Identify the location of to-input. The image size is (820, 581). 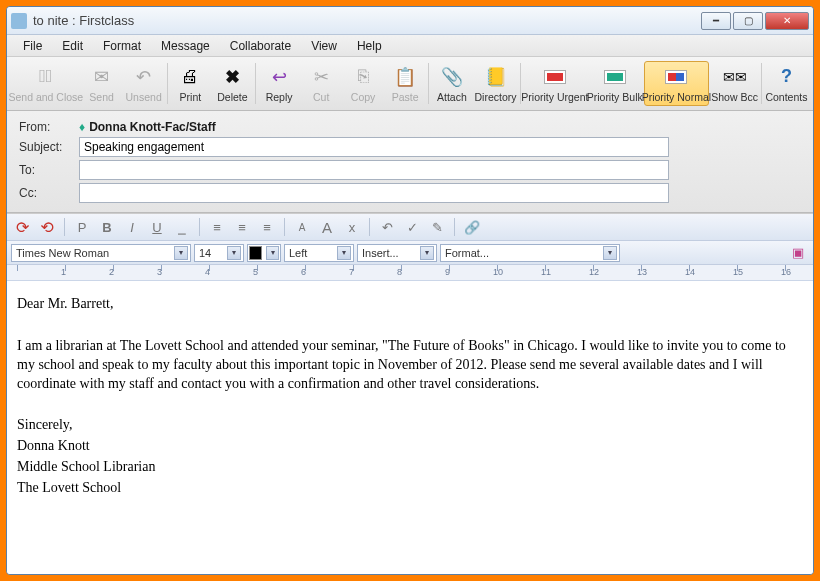
(374, 170).